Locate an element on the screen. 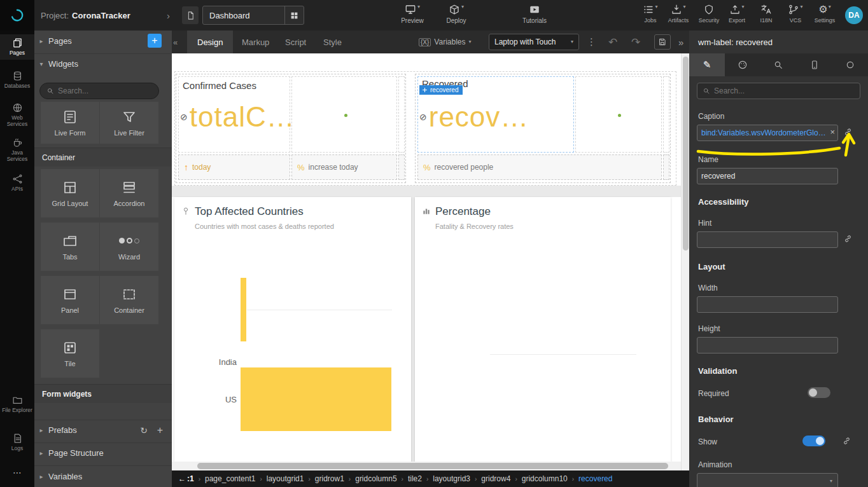  widget-tile: Tile is located at coordinates (70, 353).